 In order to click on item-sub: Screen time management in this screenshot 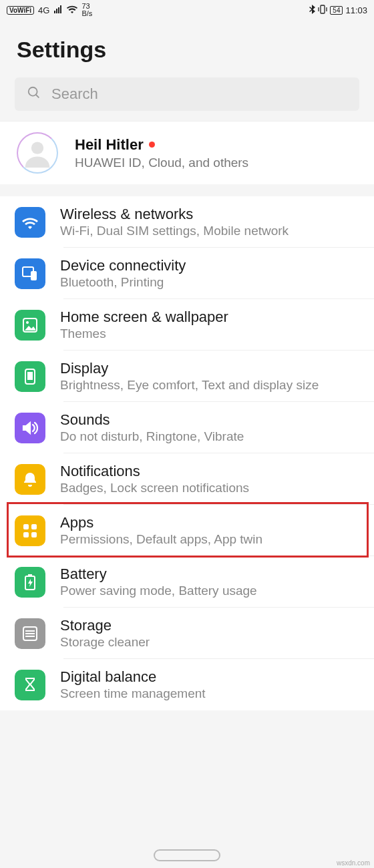, I will do `click(133, 694)`.